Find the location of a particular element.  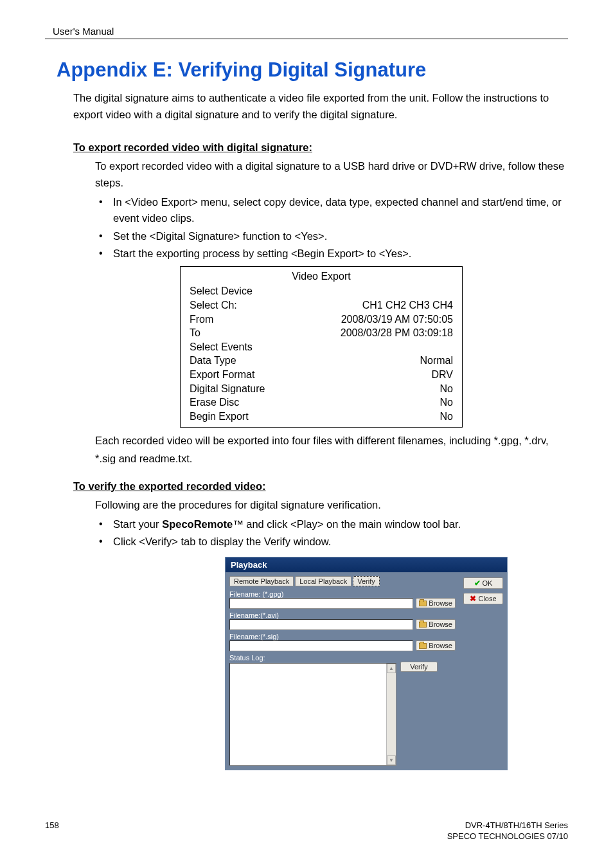

close-button: ✖ Close is located at coordinates (483, 599).